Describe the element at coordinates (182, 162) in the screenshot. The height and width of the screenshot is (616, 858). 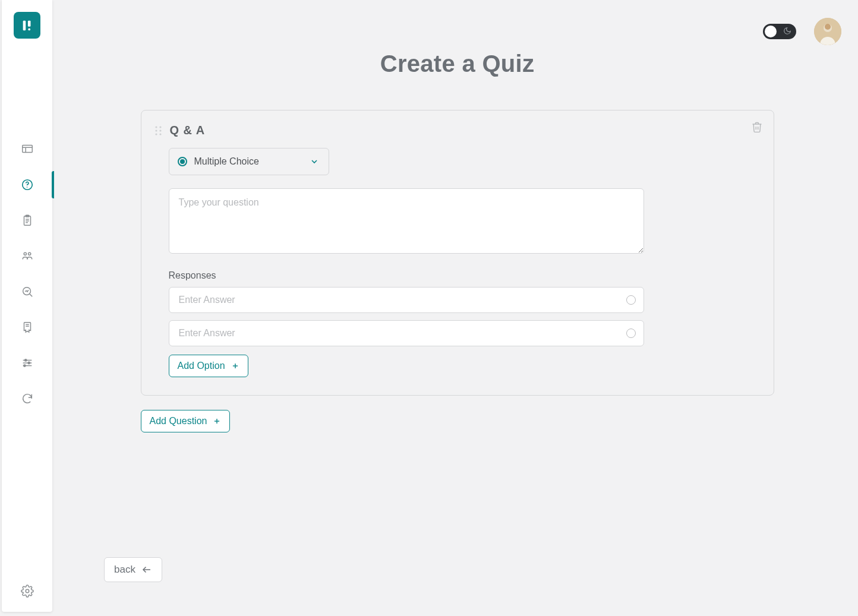
I see `radio-icon` at that location.